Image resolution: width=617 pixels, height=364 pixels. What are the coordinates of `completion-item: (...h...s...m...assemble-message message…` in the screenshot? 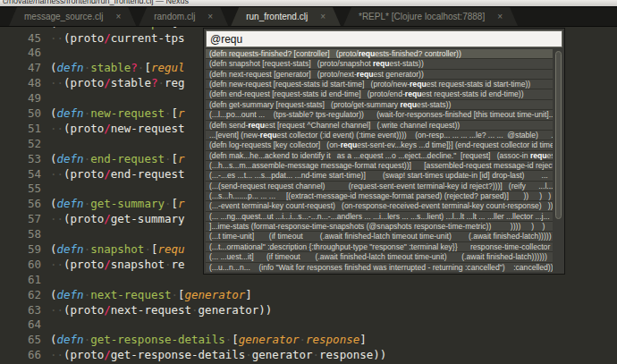 It's located at (385, 166).